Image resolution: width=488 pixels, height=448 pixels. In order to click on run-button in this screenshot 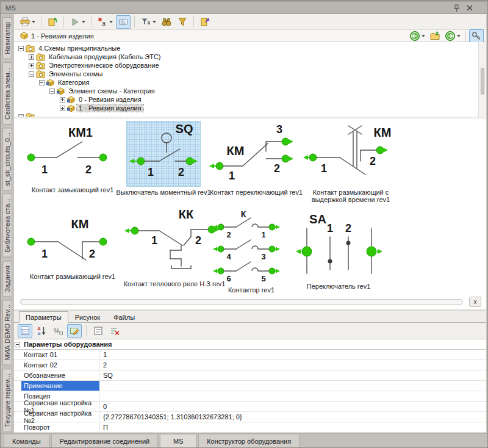, I will do `click(77, 22)`.